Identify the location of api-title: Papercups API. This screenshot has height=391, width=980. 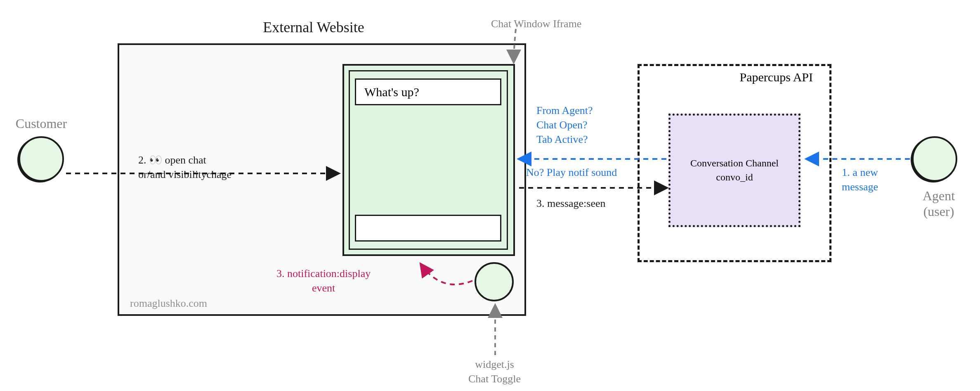
(777, 77).